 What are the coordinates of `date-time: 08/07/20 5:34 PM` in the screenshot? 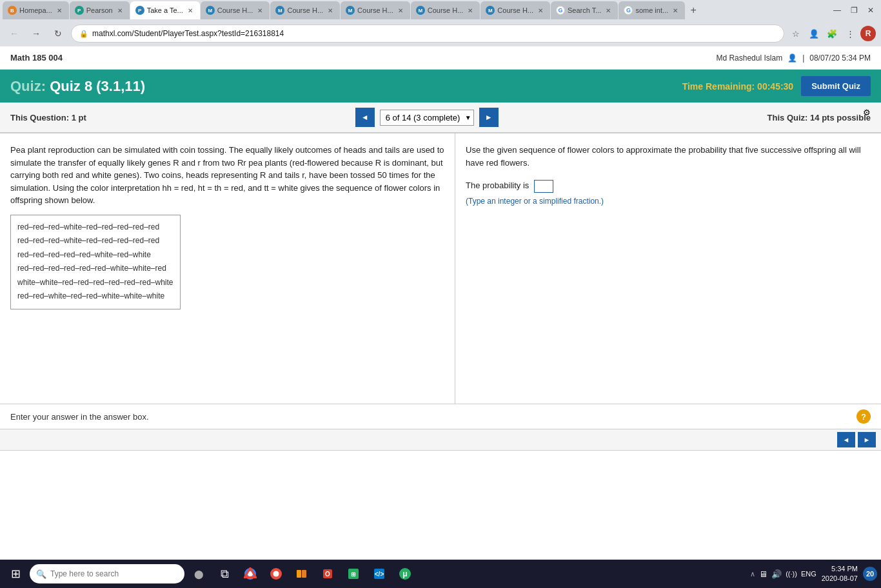 It's located at (840, 58).